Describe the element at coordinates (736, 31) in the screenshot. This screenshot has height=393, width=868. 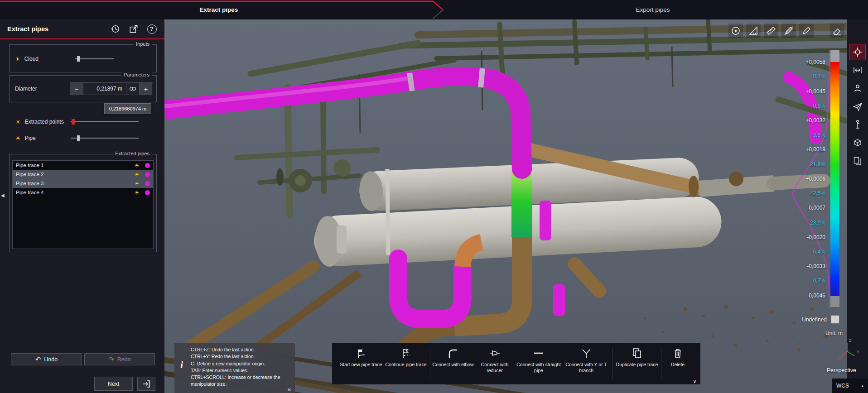
I see `limit-box-icon` at that location.